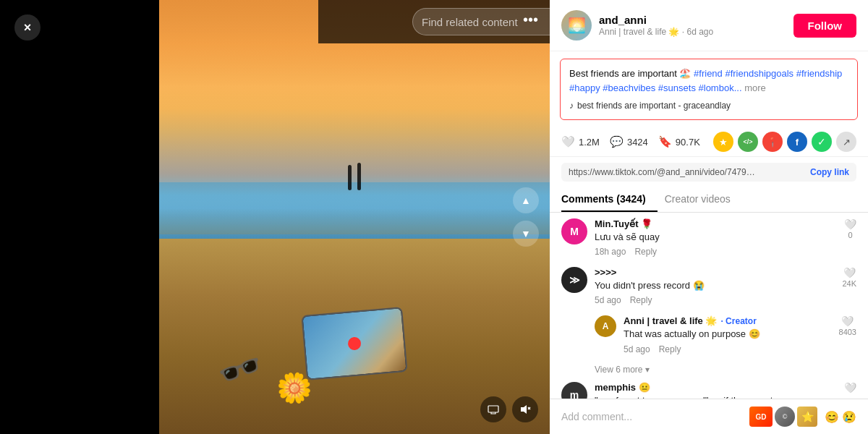 This screenshot has height=434, width=868. Describe the element at coordinates (652, 417) in the screenshot. I see `add-comment-input` at that location.